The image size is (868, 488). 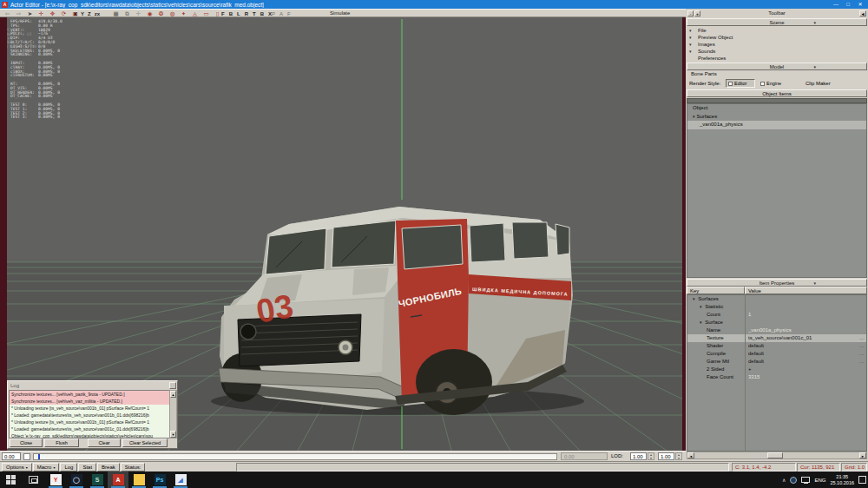 I want to click on view-direction-button: R, so click(x=247, y=14).